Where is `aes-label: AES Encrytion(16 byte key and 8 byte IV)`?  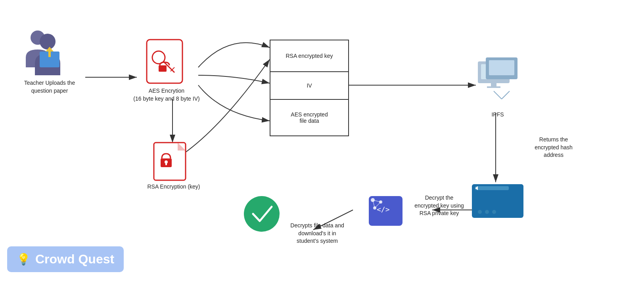 aes-label: AES Encrytion(16 byte key and 8 byte IV) is located at coordinates (167, 95).